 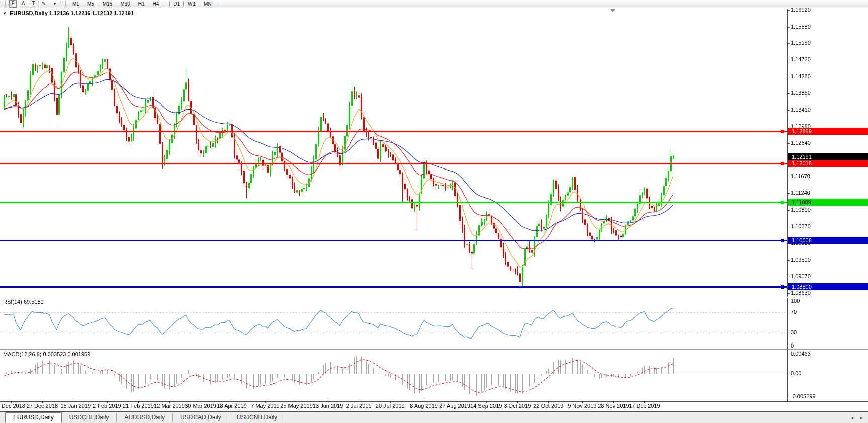 What do you see at coordinates (125, 4) in the screenshot?
I see `timeframe-button-M30: M30` at bounding box center [125, 4].